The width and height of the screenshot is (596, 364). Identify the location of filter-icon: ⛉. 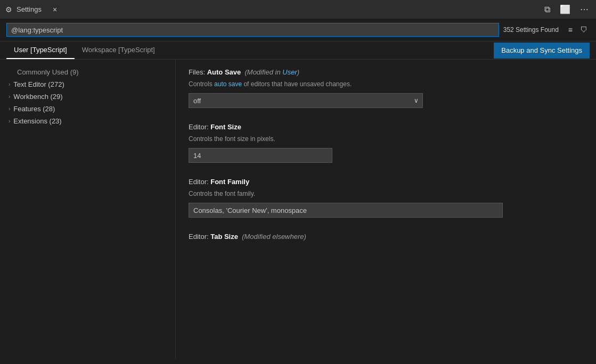
(584, 30).